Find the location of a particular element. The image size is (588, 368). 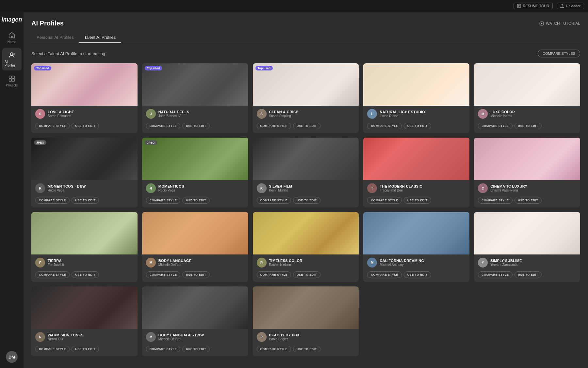

top-bar: RESUME TOUR Uploader is located at coordinates (294, 6).